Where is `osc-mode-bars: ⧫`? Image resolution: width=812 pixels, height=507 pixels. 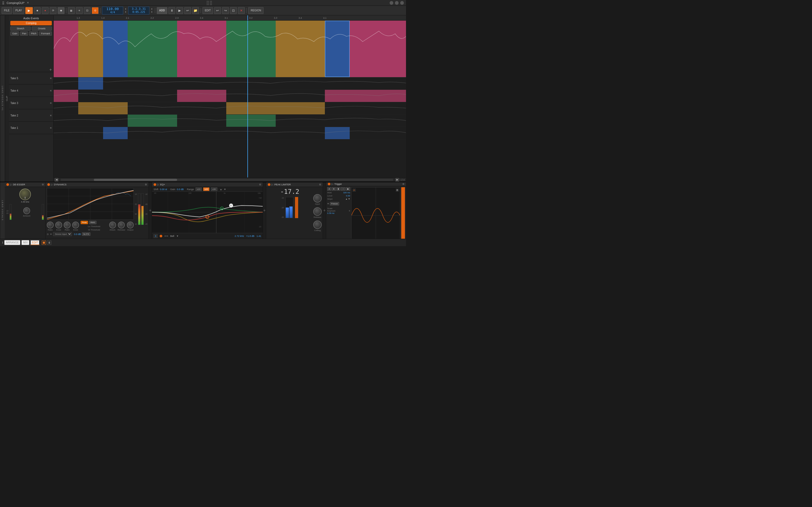 osc-mode-bars: ⧫ is located at coordinates (338, 189).